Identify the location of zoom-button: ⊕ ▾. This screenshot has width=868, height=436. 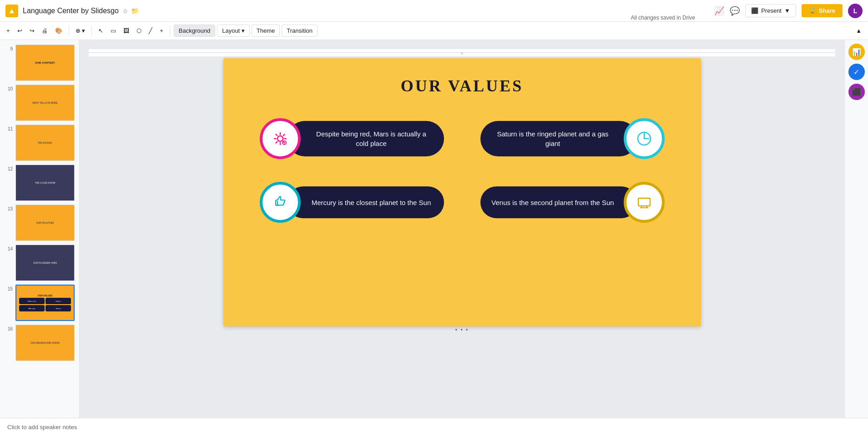
(81, 31).